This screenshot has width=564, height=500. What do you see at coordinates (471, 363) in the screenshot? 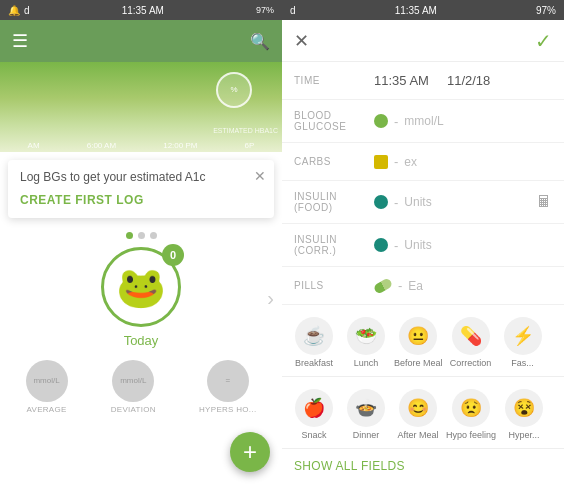
I see `correction-label: Correction` at bounding box center [471, 363].